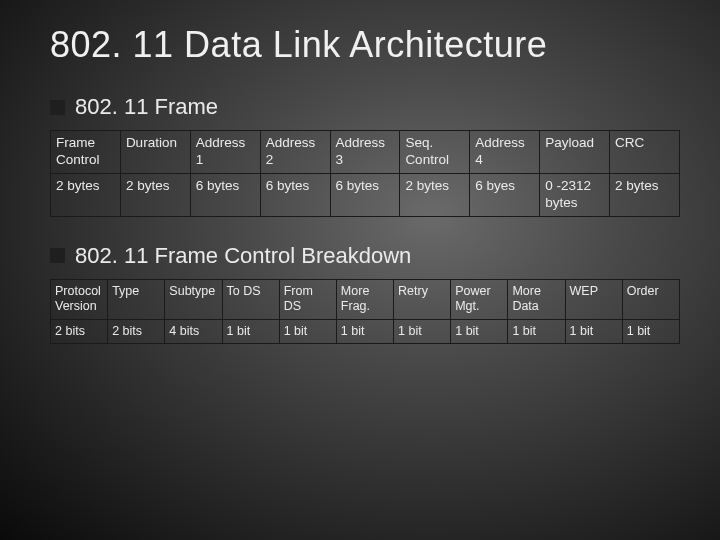 Image resolution: width=720 pixels, height=540 pixels. Describe the element at coordinates (365, 174) in the screenshot. I see `frame-table: Frame Control Duration Address 1 Address…` at that location.